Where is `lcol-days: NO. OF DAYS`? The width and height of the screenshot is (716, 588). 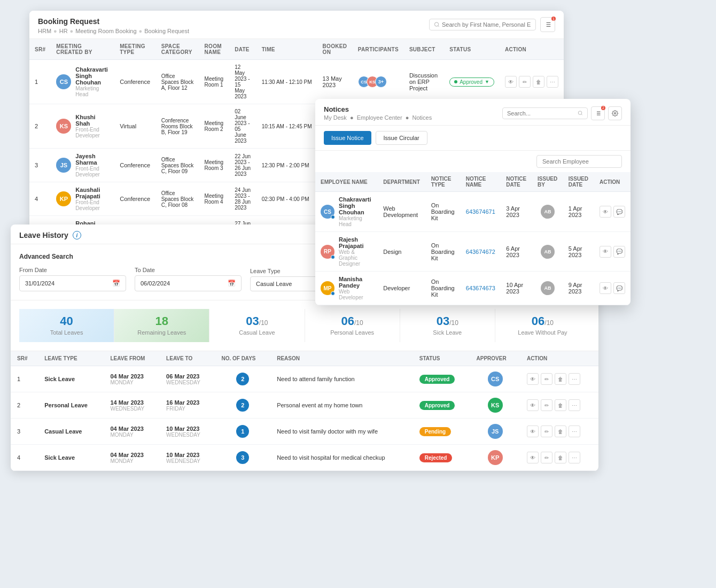 lcol-days: NO. OF DAYS is located at coordinates (243, 359).